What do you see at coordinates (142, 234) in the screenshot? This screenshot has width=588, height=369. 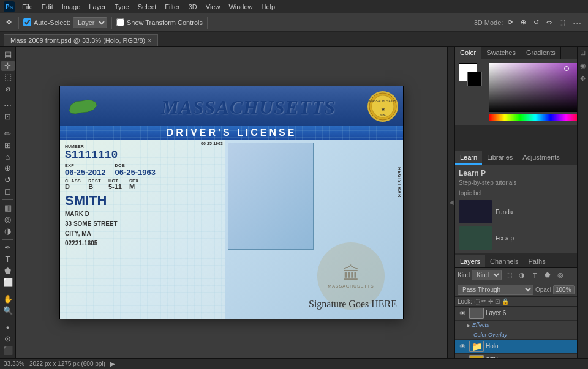 I see `city: CITY, MA` at bounding box center [142, 234].